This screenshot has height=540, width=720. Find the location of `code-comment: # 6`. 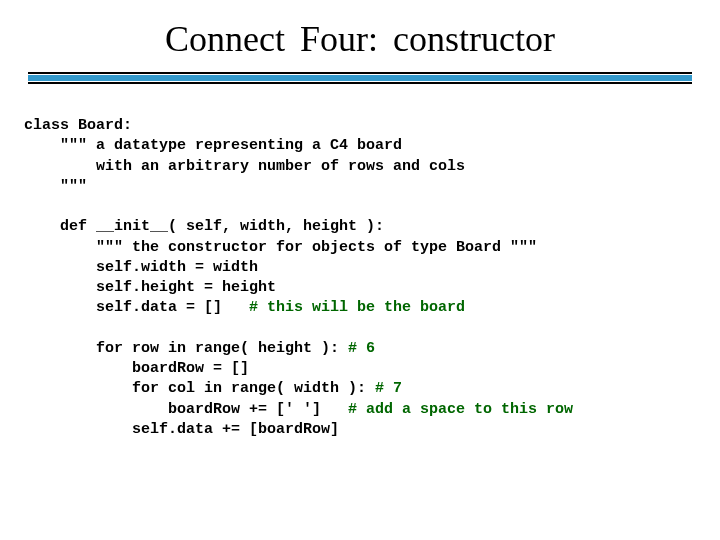

code-comment: # 6 is located at coordinates (362, 348).